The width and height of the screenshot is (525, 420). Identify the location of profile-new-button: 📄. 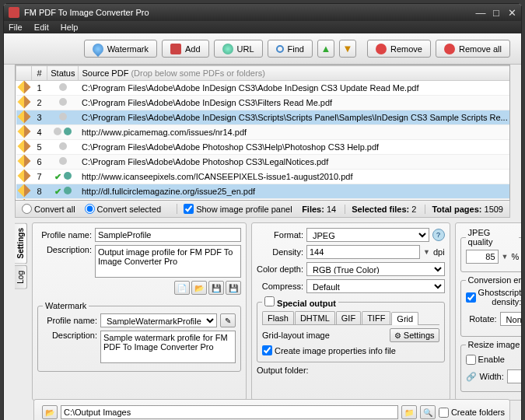
(182, 288).